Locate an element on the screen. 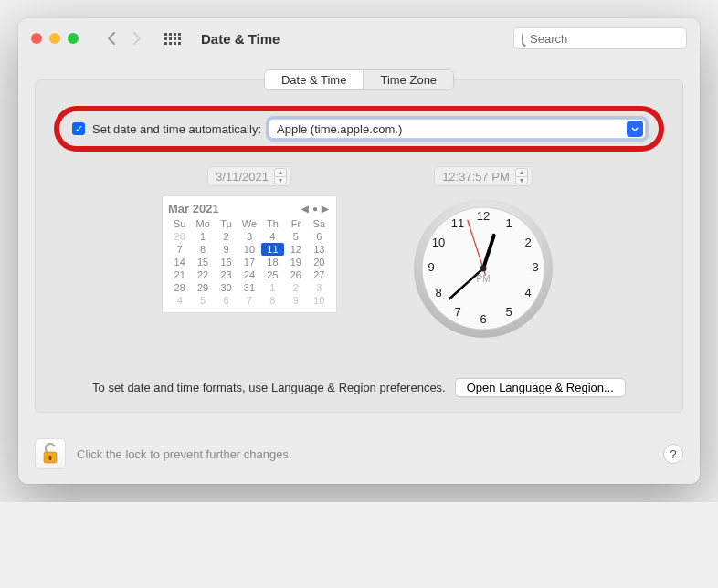 The width and height of the screenshot is (718, 588). calendar-day: 21 is located at coordinates (179, 275).